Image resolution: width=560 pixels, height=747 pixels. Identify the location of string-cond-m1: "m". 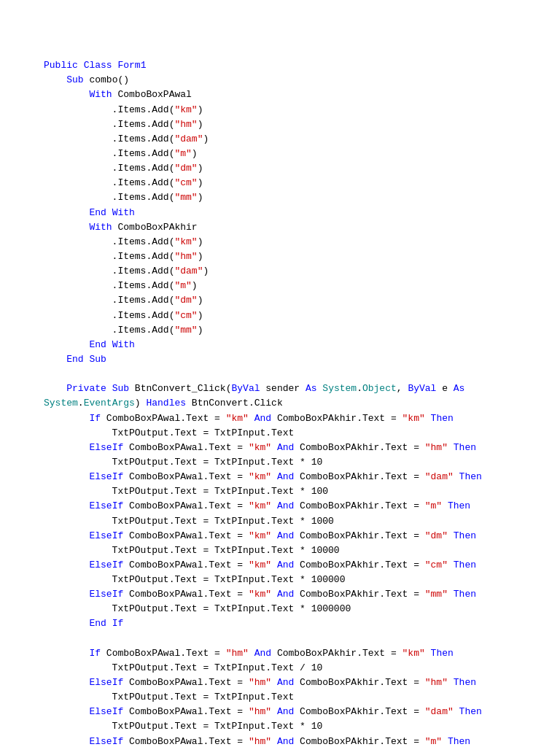
(433, 506).